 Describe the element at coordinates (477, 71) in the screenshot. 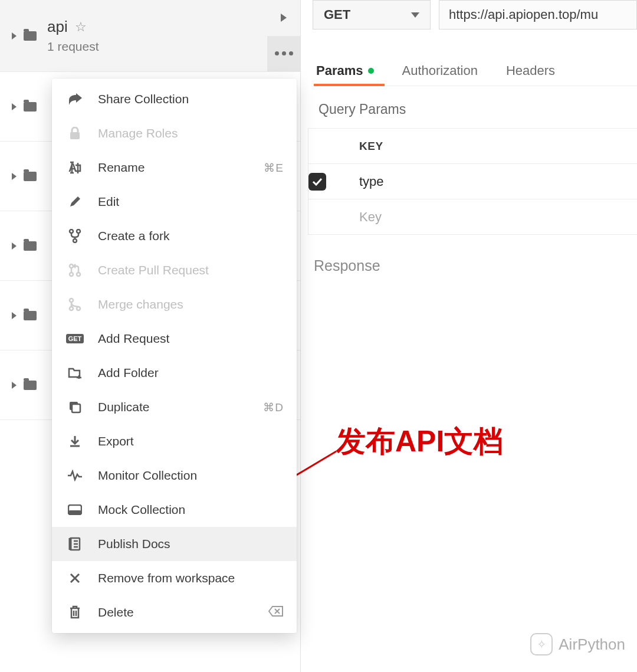

I see `request-tabs: Params Authorization Headers` at that location.